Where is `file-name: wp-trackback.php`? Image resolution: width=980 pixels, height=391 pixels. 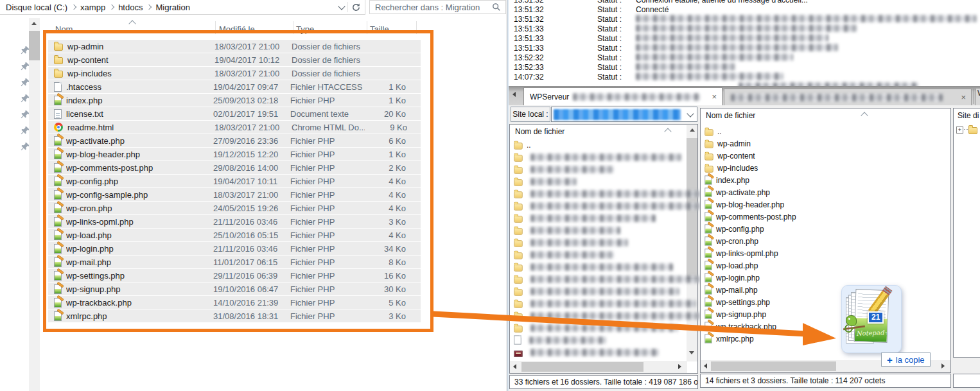 file-name: wp-trackback.php is located at coordinates (746, 327).